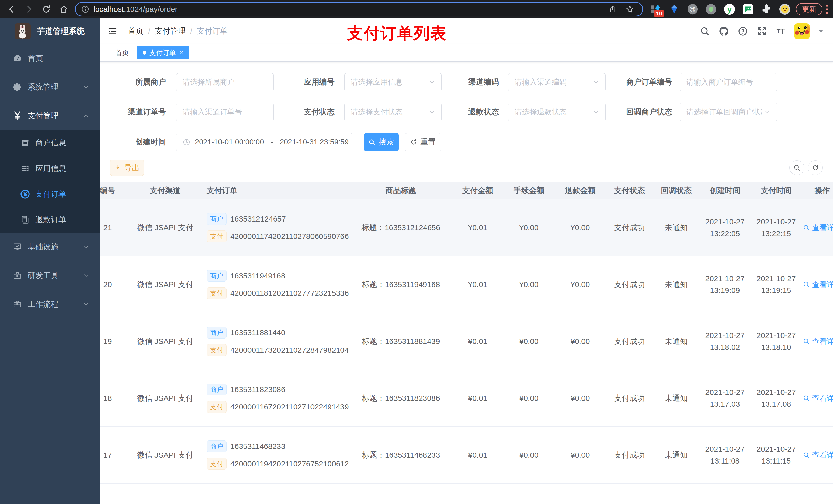 Image resolution: width=833 pixels, height=504 pixels. What do you see at coordinates (163, 53) in the screenshot?
I see `tag-pay-order: 支付订单×` at bounding box center [163, 53].